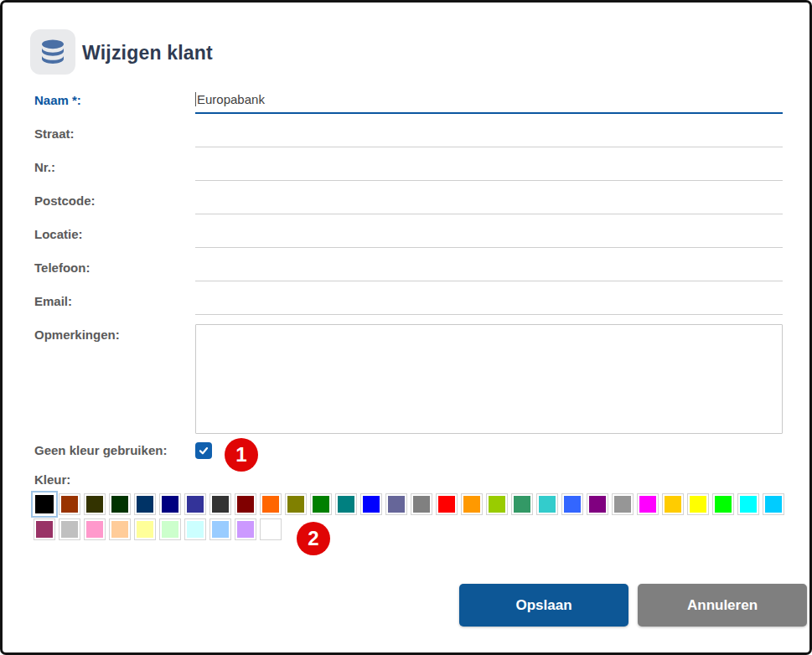 This screenshot has height=655, width=812. Describe the element at coordinates (489, 379) in the screenshot. I see `opmerkingen-textarea` at that location.